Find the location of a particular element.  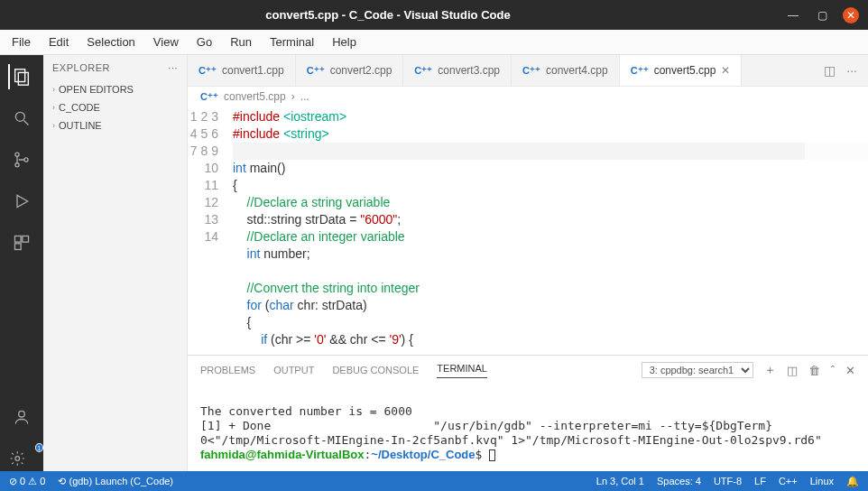

section-label: C_CODE is located at coordinates (79, 107).